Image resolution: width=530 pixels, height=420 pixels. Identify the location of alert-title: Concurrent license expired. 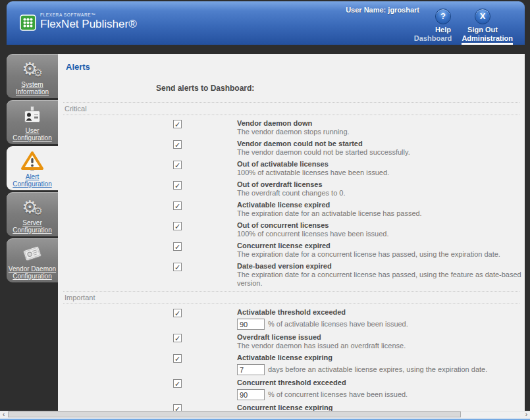
(381, 246).